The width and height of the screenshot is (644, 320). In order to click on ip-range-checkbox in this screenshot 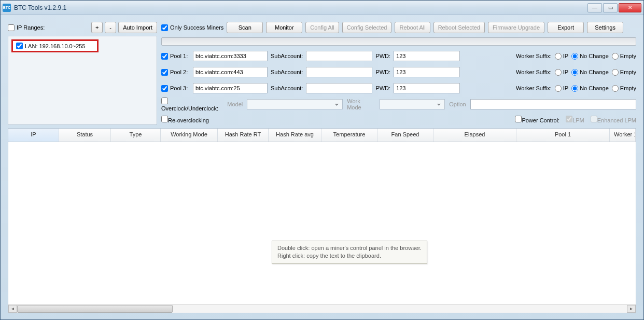, I will do `click(20, 46)`.